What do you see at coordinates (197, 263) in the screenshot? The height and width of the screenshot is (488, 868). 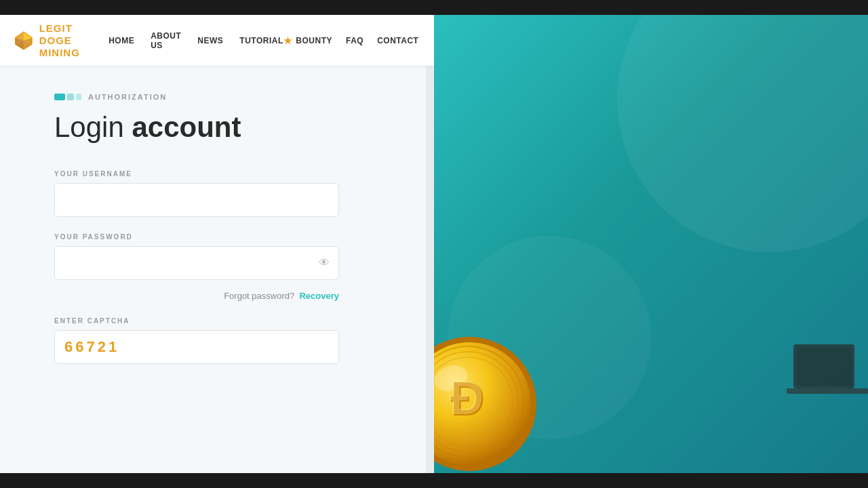 I see `password-wrapper: 👁` at bounding box center [197, 263].